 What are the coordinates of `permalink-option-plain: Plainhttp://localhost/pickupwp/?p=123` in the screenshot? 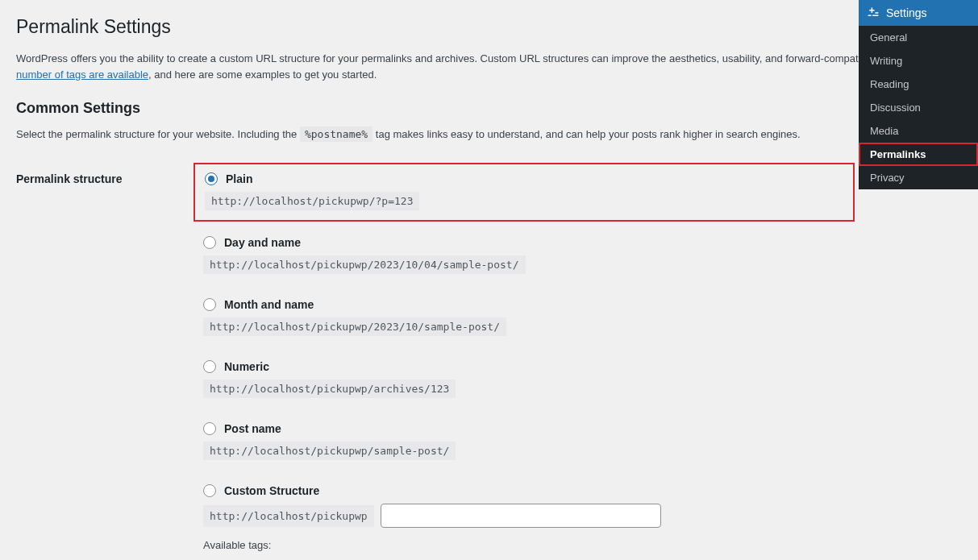 It's located at (524, 192).